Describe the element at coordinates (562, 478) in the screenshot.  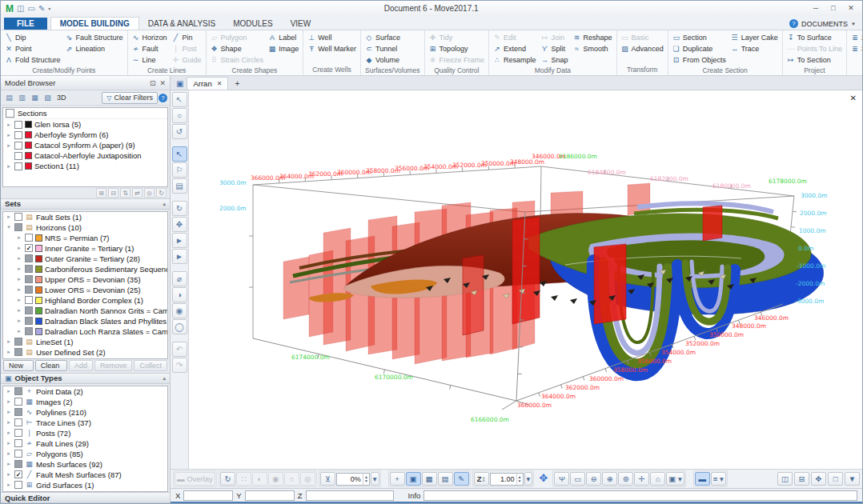
I see `walk-mode-button: Ψ` at that location.